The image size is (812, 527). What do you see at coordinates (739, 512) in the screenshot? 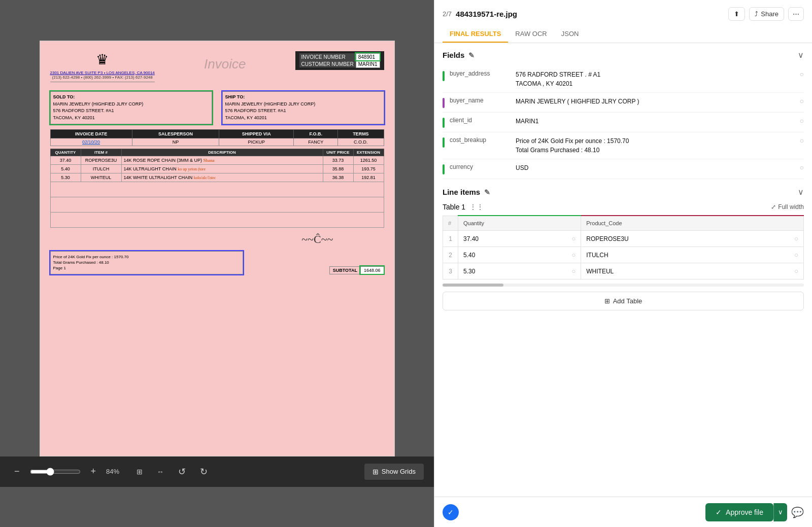
I see `approve-button: ✓ Approve file` at bounding box center [739, 512].